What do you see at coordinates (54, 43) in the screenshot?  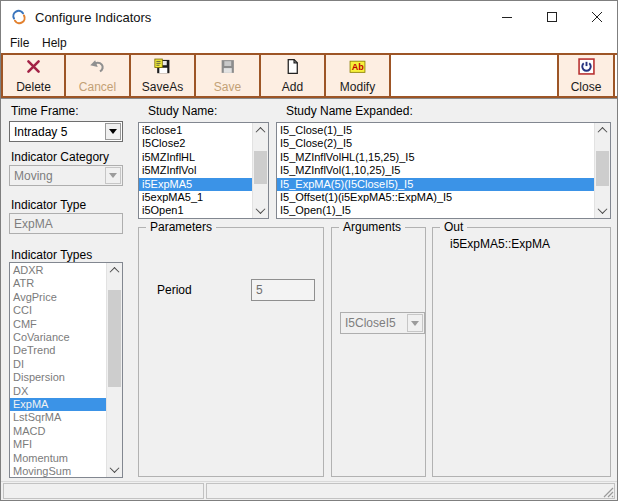 I see `menu-help: Help` at bounding box center [54, 43].